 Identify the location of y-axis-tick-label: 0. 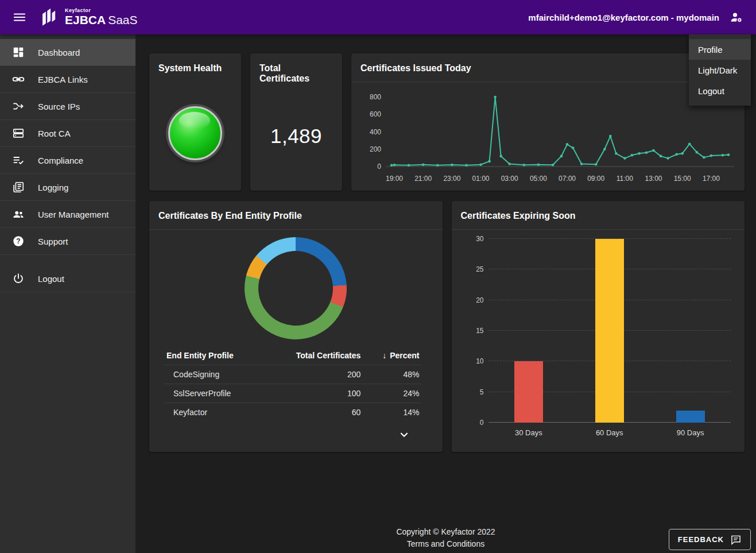
(474, 423).